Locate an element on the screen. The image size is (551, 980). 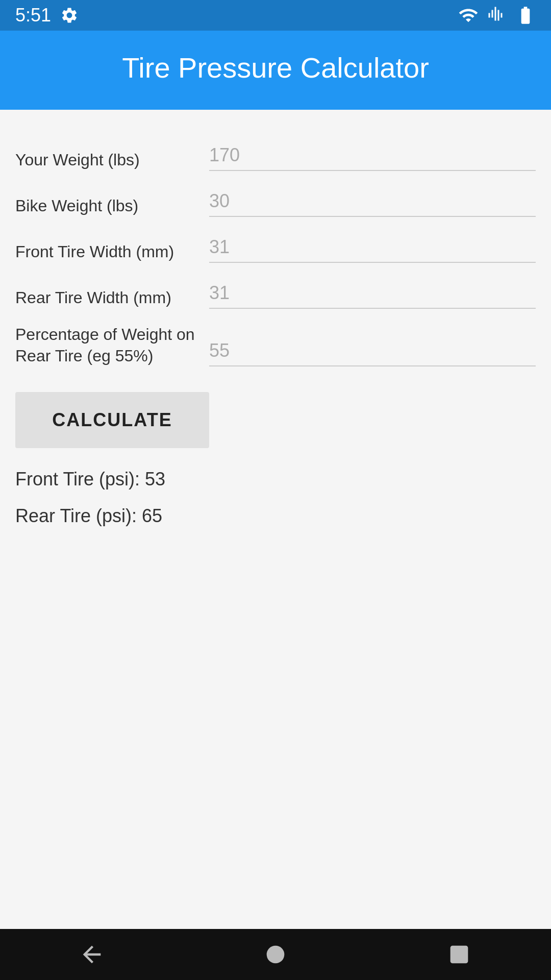
battery-icon is located at coordinates (525, 15).